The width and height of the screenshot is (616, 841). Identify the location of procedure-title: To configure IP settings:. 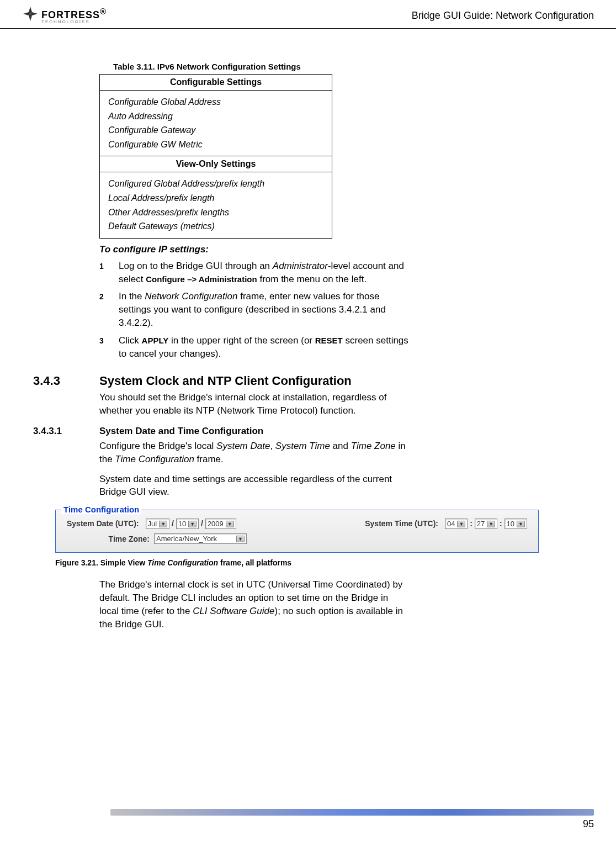
(330, 250).